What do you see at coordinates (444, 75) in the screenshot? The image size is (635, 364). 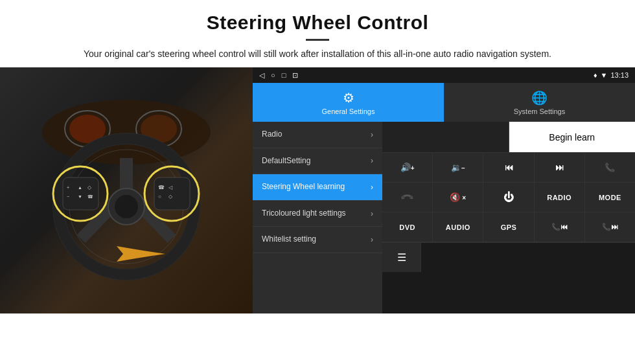 I see `status-bar: ◁ ○ □ ⊡ ♦ ▼ 13:13` at bounding box center [444, 75].